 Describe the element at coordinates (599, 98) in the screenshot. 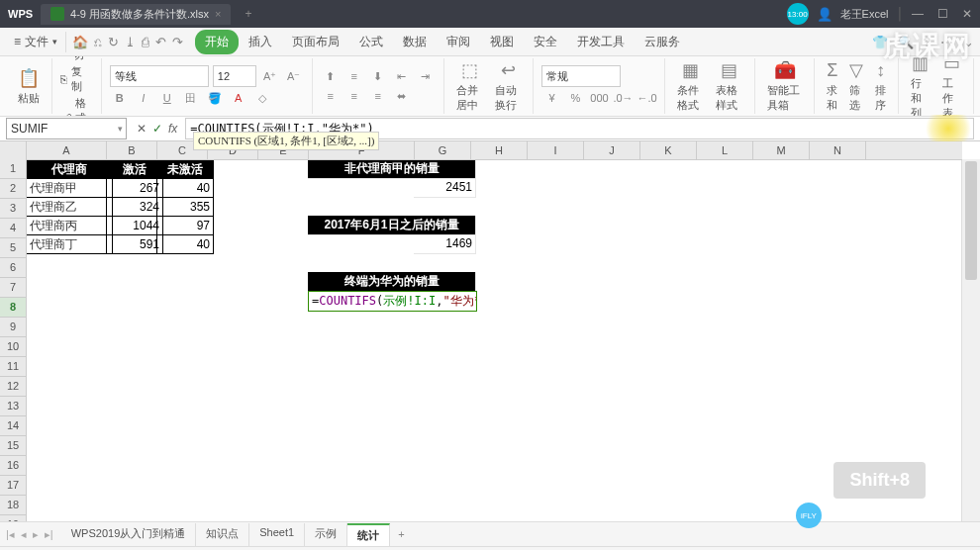

I see `comma-icon: 000` at that location.